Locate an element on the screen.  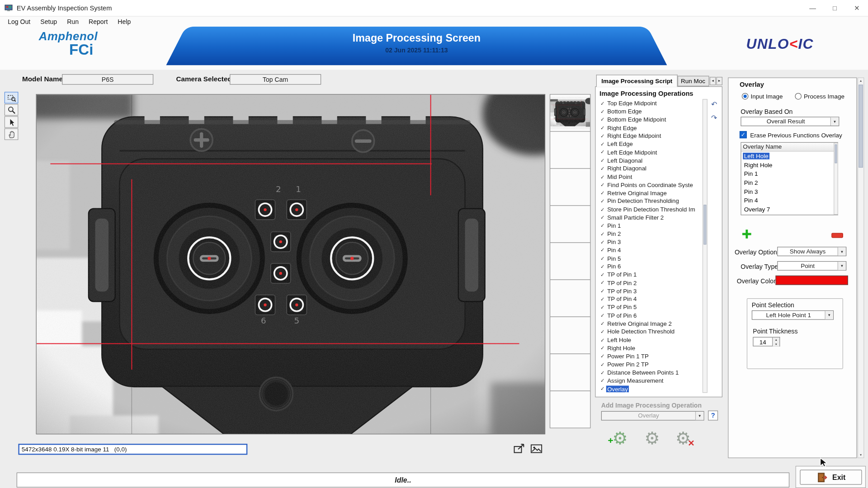
operation-row: ✓ Top Edge Midpoint is located at coordinates (651, 103).